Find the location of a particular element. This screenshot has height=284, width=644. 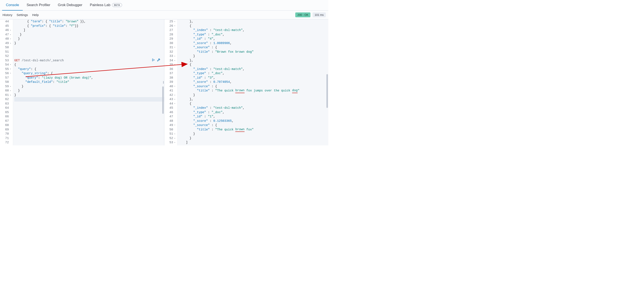

code-line: { "prefix": { "title": "f"}} is located at coordinates (89, 26).